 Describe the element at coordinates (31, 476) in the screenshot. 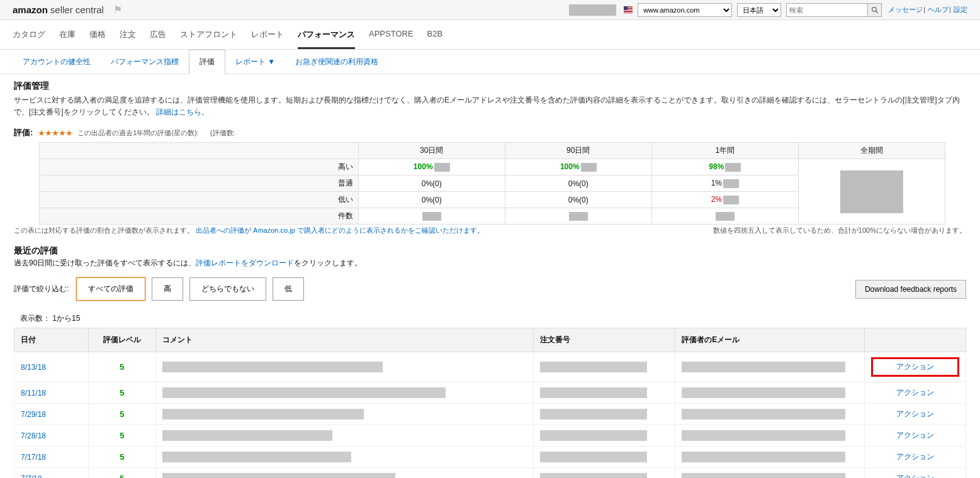

I see `feedback-date-link: 7/7/18` at that location.